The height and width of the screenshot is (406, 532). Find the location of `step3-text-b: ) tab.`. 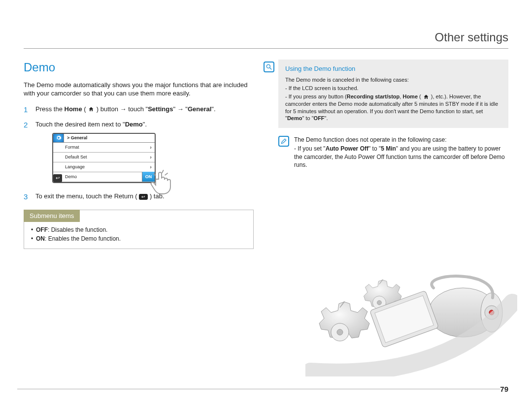

step3-text-b: ) tab. is located at coordinates (156, 196).